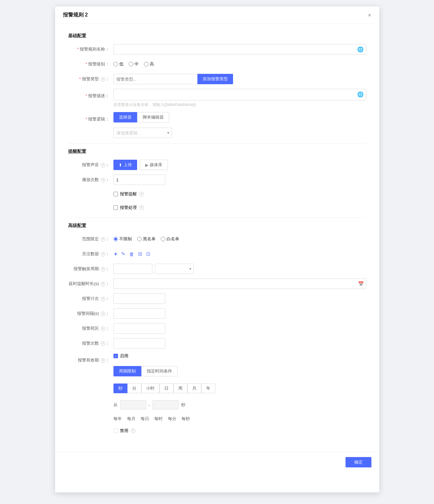 This screenshot has height=504, width=434. What do you see at coordinates (240, 49) in the screenshot?
I see `rule-name-input` at bounding box center [240, 49].